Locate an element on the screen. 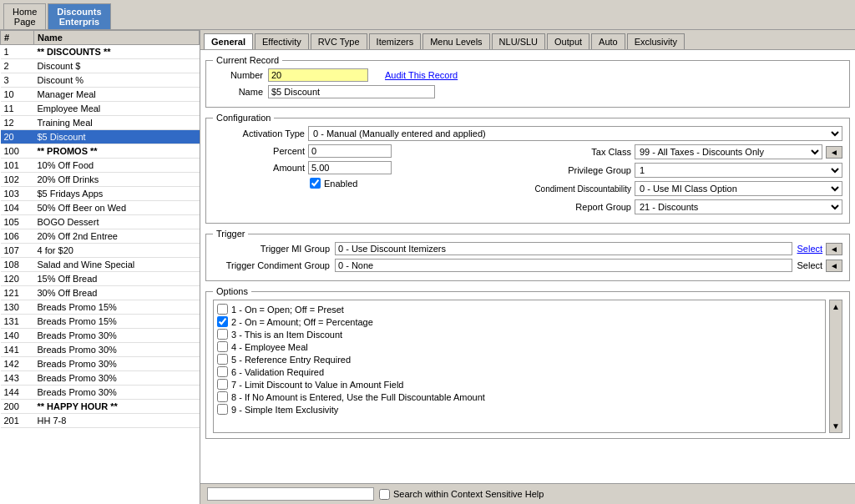 The image size is (855, 504). list-item: 201HH 7-8 is located at coordinates (100, 421).